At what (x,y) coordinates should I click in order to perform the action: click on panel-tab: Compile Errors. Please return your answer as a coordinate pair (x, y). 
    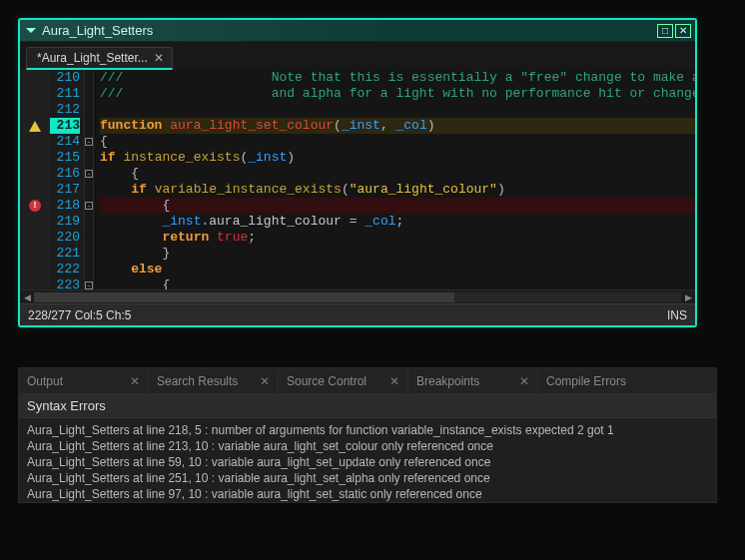
    Looking at the image, I should click on (627, 381).